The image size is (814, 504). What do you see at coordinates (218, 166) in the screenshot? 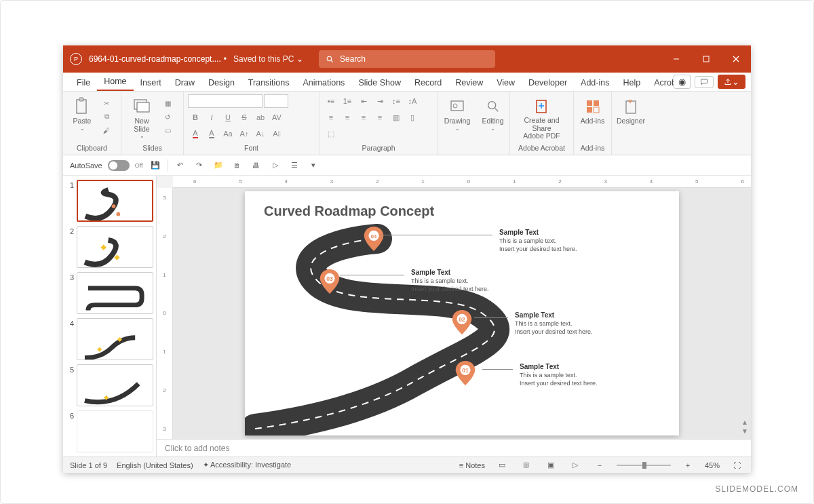
I see `open-icon: 📁` at bounding box center [218, 166].